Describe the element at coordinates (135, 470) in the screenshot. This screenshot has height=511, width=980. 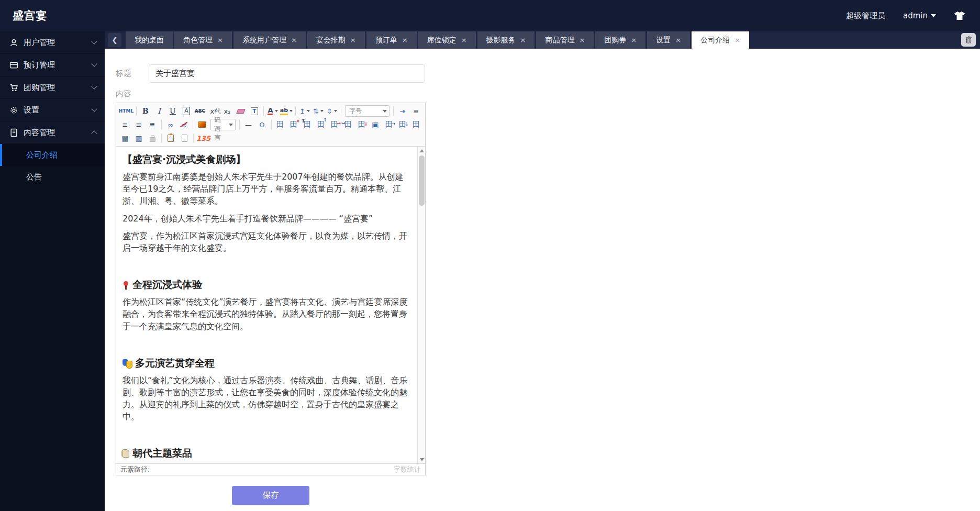
I see `element-path-label: 元素路径:` at that location.